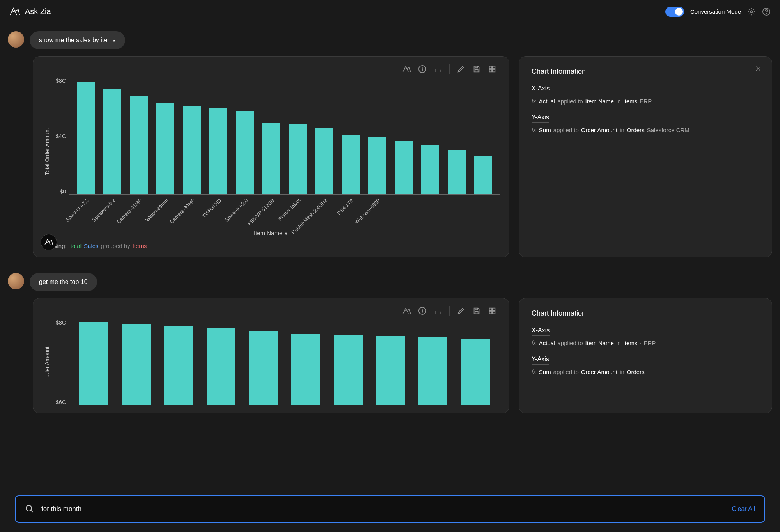 This screenshot has height=532, width=780. I want to click on bar-category-label: Printer-Inkjet, so click(289, 210).